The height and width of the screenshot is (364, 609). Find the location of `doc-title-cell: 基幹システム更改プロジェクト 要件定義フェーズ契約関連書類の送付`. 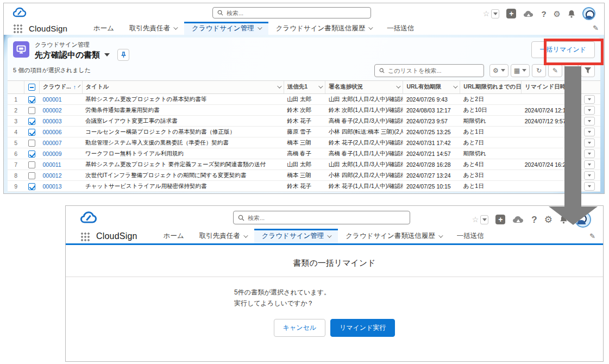

doc-title-cell: 基幹システム更改プロジェクト 要件定義フェーズ契約関連書類の送付 is located at coordinates (183, 165).